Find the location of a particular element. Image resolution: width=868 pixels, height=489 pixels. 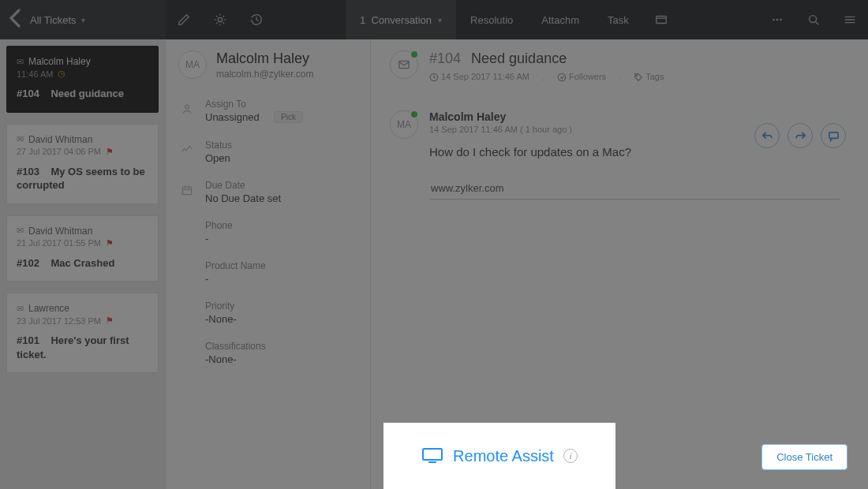

url-input is located at coordinates (634, 189).